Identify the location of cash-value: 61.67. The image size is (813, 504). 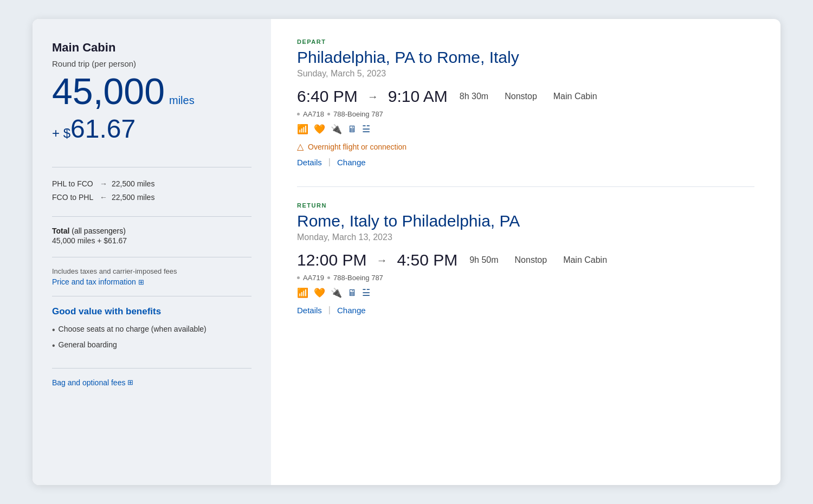
(103, 129).